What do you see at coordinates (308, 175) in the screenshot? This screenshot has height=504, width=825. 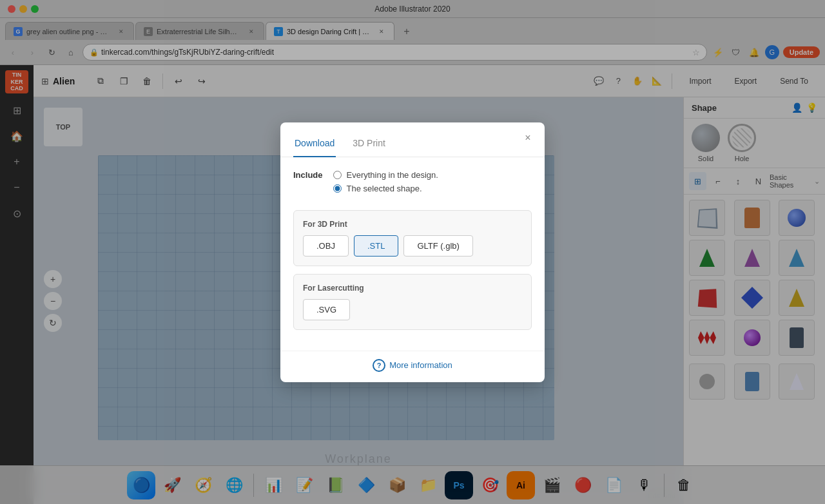 I see `include-label: Include` at bounding box center [308, 175].